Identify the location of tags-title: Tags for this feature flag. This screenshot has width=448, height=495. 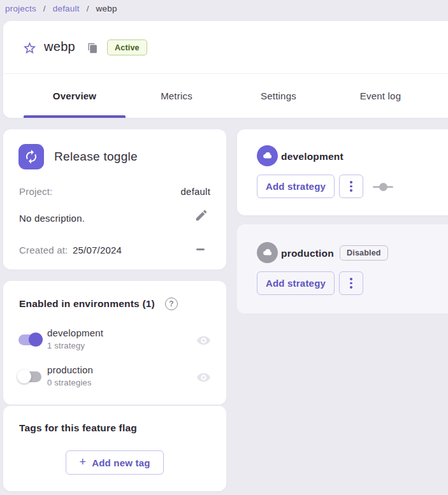
(78, 428).